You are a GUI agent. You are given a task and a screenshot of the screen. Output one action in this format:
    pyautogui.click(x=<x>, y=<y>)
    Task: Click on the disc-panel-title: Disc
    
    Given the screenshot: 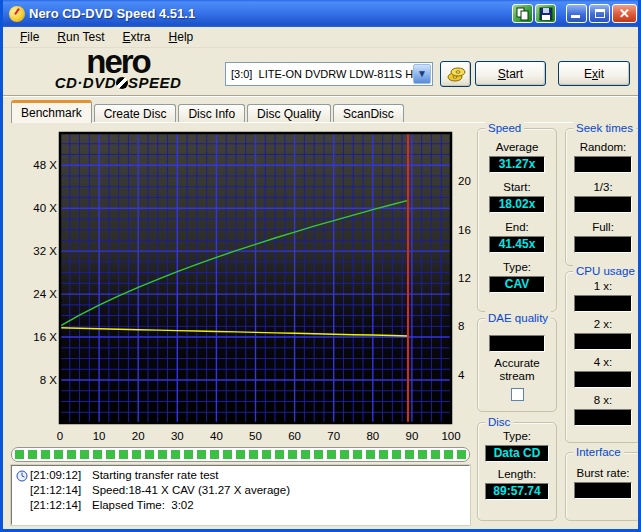 What is the action you would take?
    pyautogui.click(x=499, y=422)
    